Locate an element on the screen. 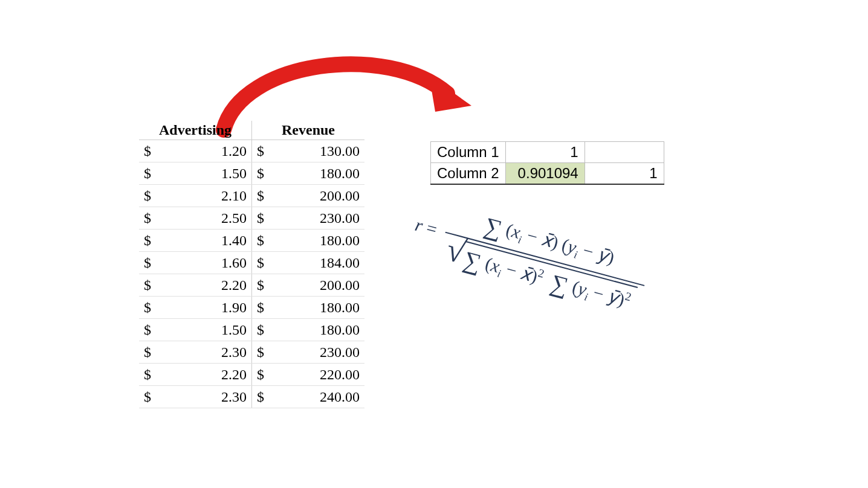 The width and height of the screenshot is (868, 488). corr-row-1: Column 1 1 is located at coordinates (548, 152).